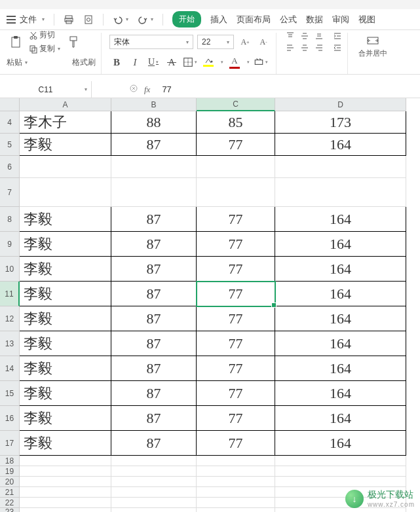 This screenshot has width=420, height=512. What do you see at coordinates (117, 62) in the screenshot?
I see `bold-button: B` at bounding box center [117, 62].